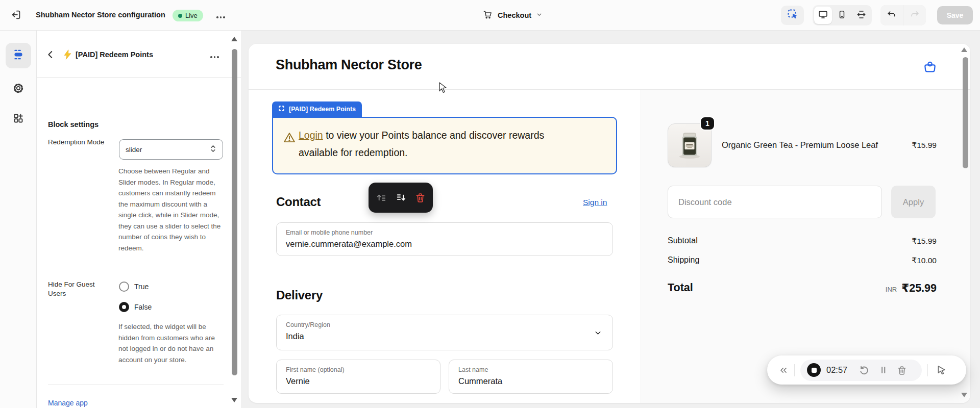  What do you see at coordinates (911, 288) in the screenshot?
I see `total-amount: INR ₹25.99` at bounding box center [911, 288].